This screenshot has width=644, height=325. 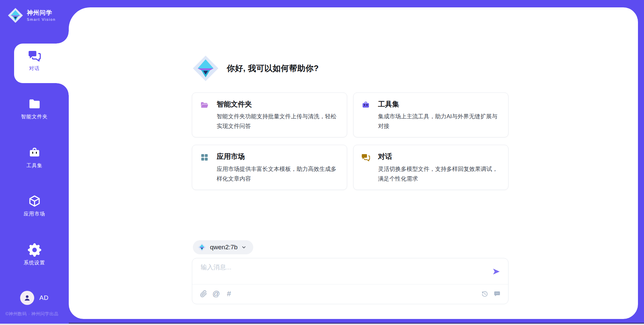 I want to click on history-icon, so click(x=484, y=294).